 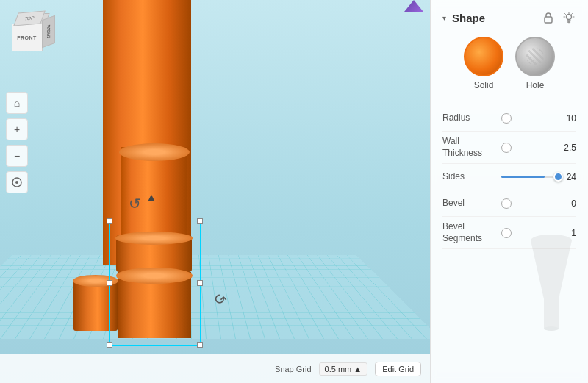 I want to click on sides-slider-track, so click(x=530, y=176).